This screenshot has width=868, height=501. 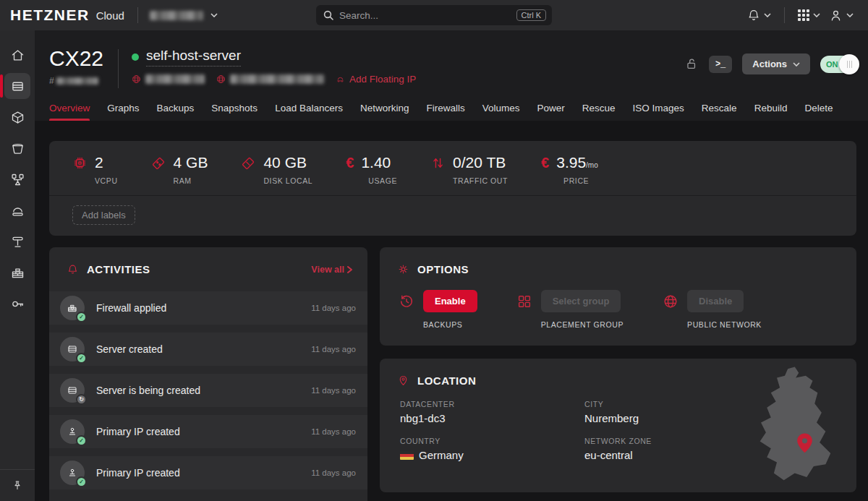 What do you see at coordinates (428, 16) in the screenshot?
I see `search-input` at bounding box center [428, 16].